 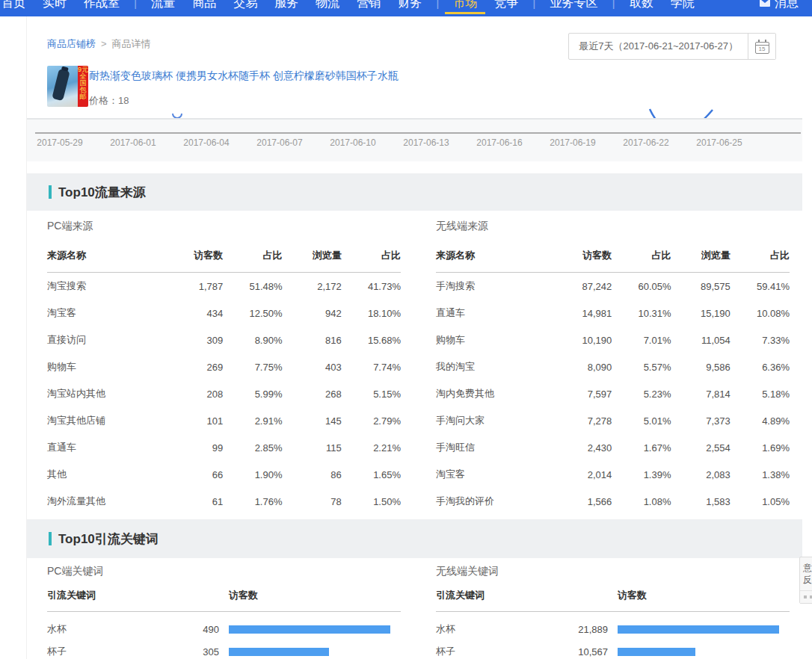 I want to click on nav-item-data-extract: 取数, so click(x=642, y=7).